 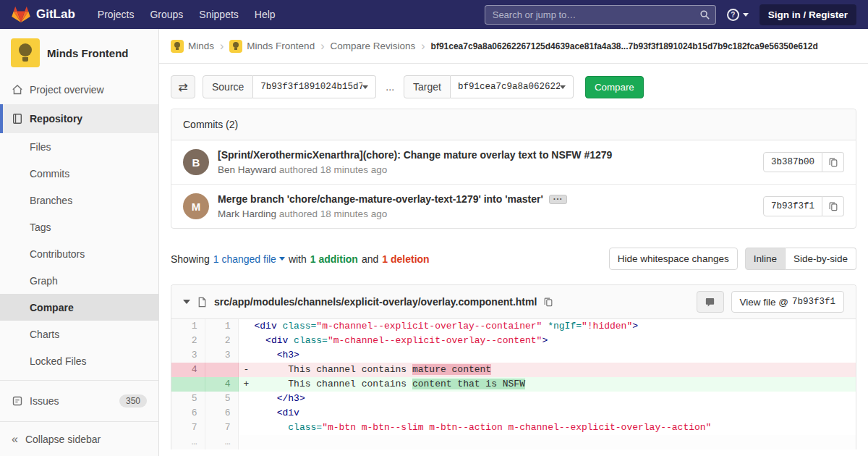 What do you see at coordinates (80, 439) in the screenshot?
I see `collapse-sidebar-button: « Collapse sidebar` at bounding box center [80, 439].